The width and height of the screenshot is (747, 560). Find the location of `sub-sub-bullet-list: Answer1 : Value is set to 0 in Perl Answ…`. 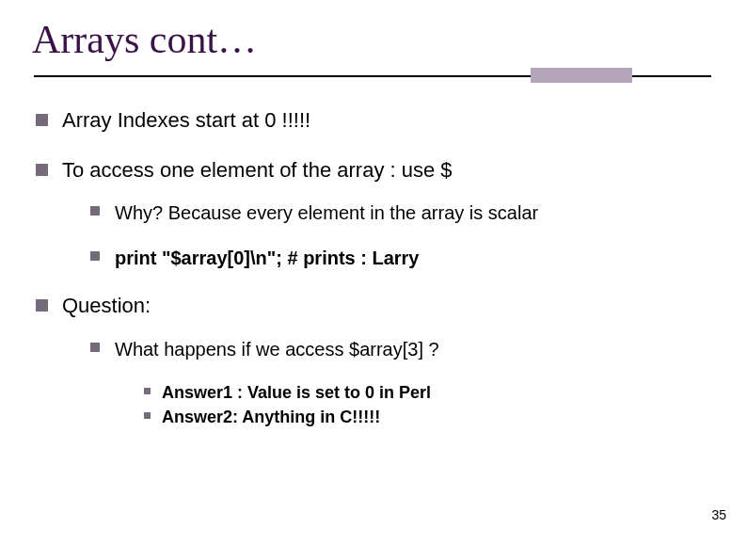

sub-sub-bullet-list: Answer1 : Value is set to 0 in Perl Answ… is located at coordinates (414, 406).